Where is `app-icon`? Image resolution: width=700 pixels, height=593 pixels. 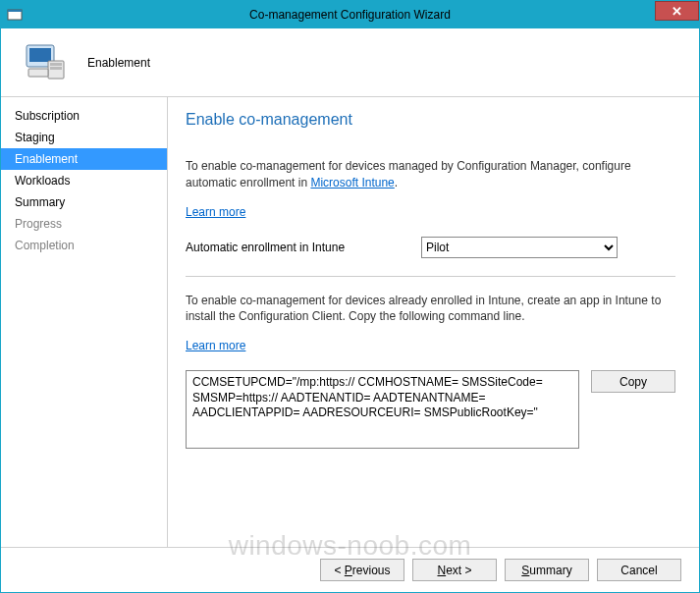 app-icon is located at coordinates (15, 15).